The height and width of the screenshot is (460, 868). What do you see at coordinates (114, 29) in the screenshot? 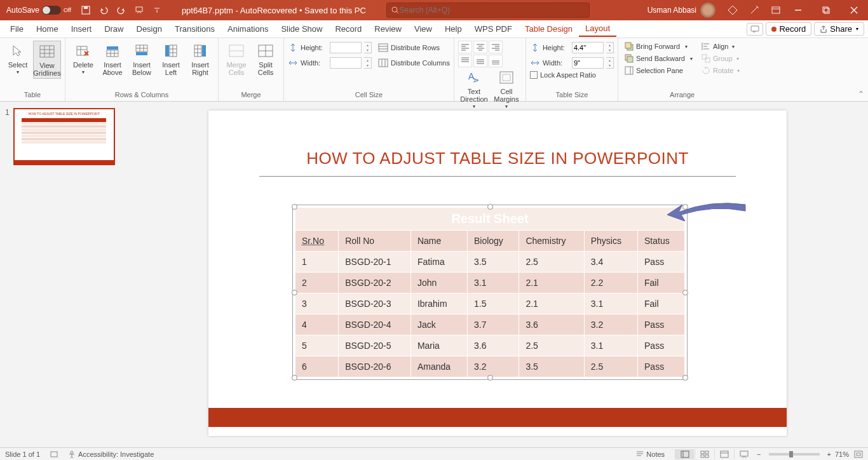
I see `menu-draw: Draw` at bounding box center [114, 29].